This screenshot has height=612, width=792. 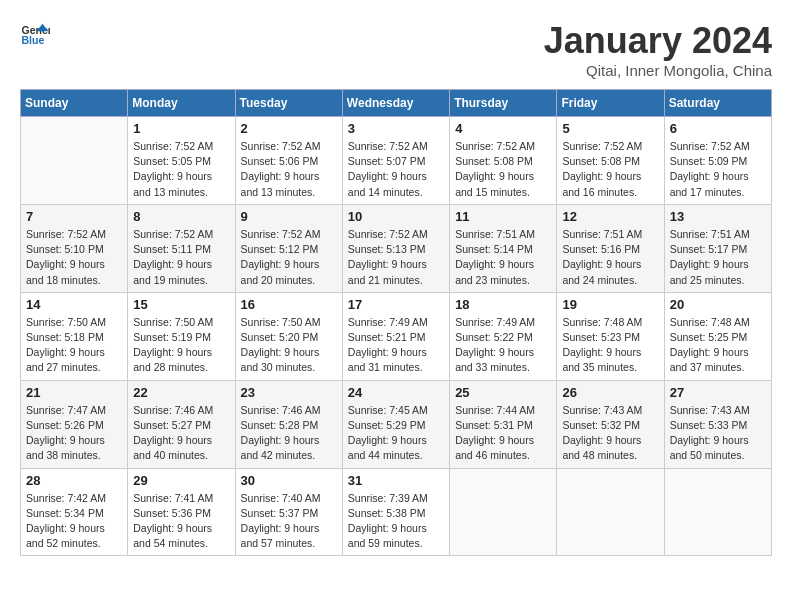 I want to click on calendar-cell: 5Sunrise: 7:52 AMSunset: 5:08 PMDaylight…, so click(x=610, y=161).